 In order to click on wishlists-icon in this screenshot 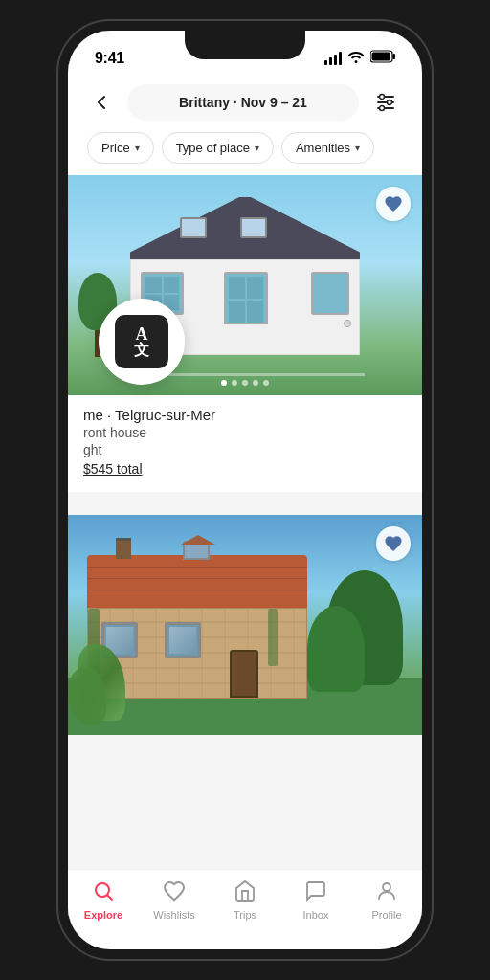, I will do `click(174, 893)`.